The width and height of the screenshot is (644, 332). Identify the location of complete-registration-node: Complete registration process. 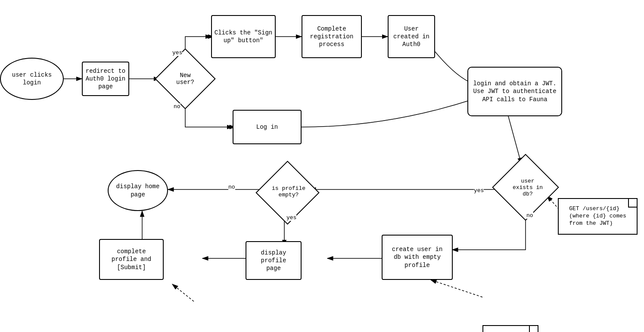
(332, 37).